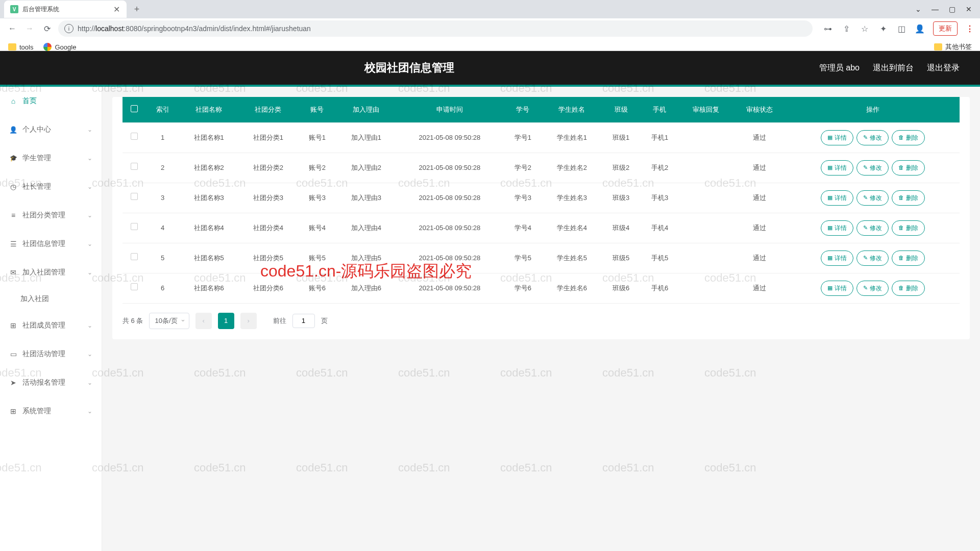 This screenshot has height=551, width=980. What do you see at coordinates (572, 258) in the screenshot?
I see `table-cell-sname: 学生姓名5` at bounding box center [572, 258].